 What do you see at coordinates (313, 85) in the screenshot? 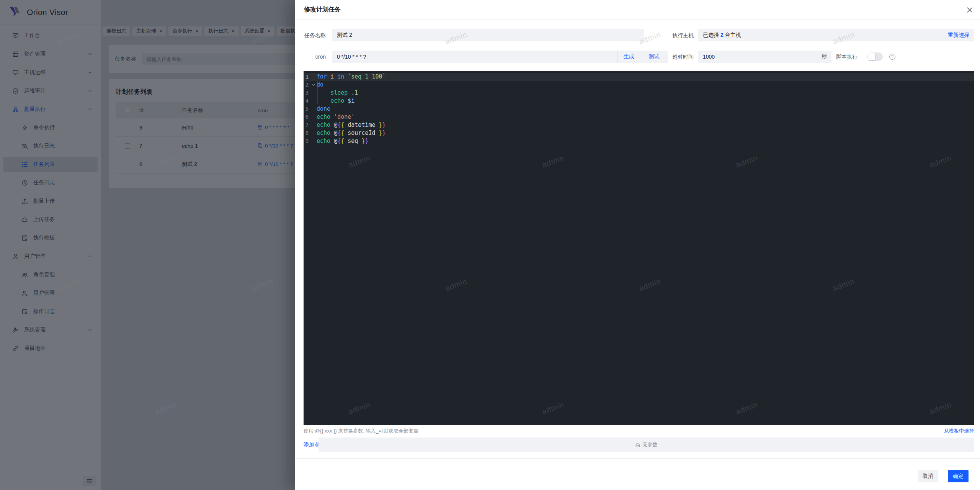
I see `fold-chevron-icon` at bounding box center [313, 85].